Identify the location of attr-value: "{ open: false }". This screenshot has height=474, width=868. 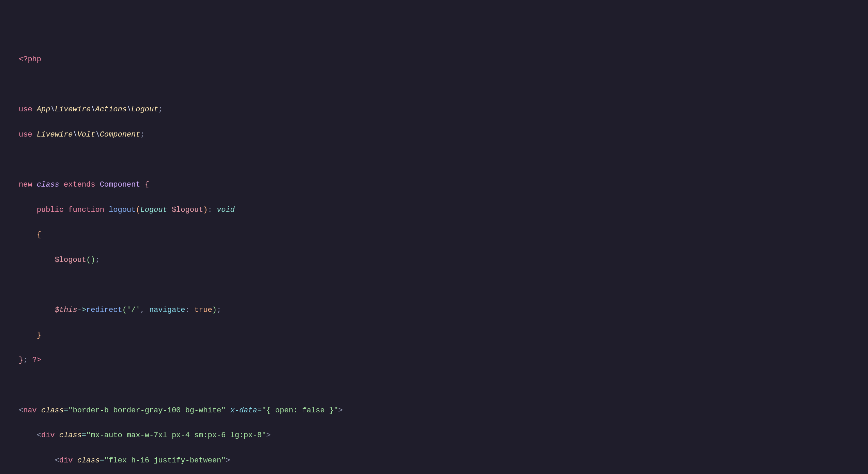
(300, 411).